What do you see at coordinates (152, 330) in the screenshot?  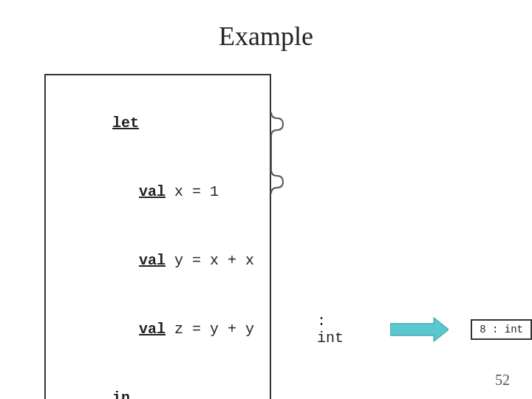 I see `keyword-val3: val` at bounding box center [152, 330].